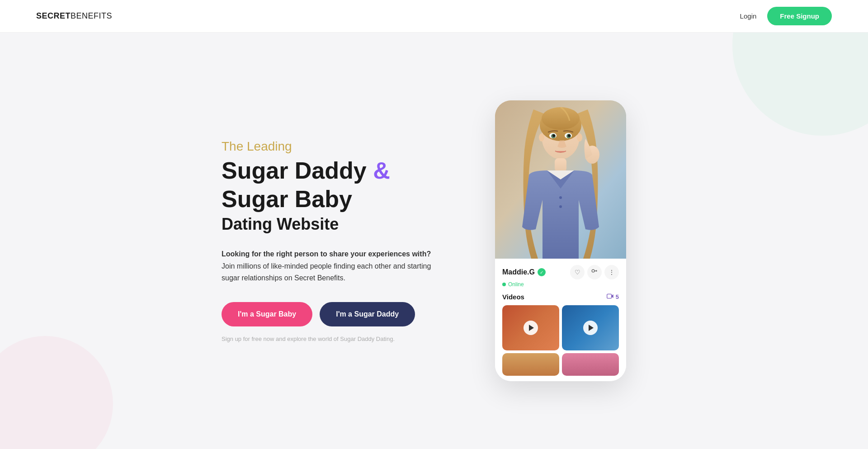  What do you see at coordinates (610, 296) in the screenshot?
I see `video-camera-icon` at bounding box center [610, 296].